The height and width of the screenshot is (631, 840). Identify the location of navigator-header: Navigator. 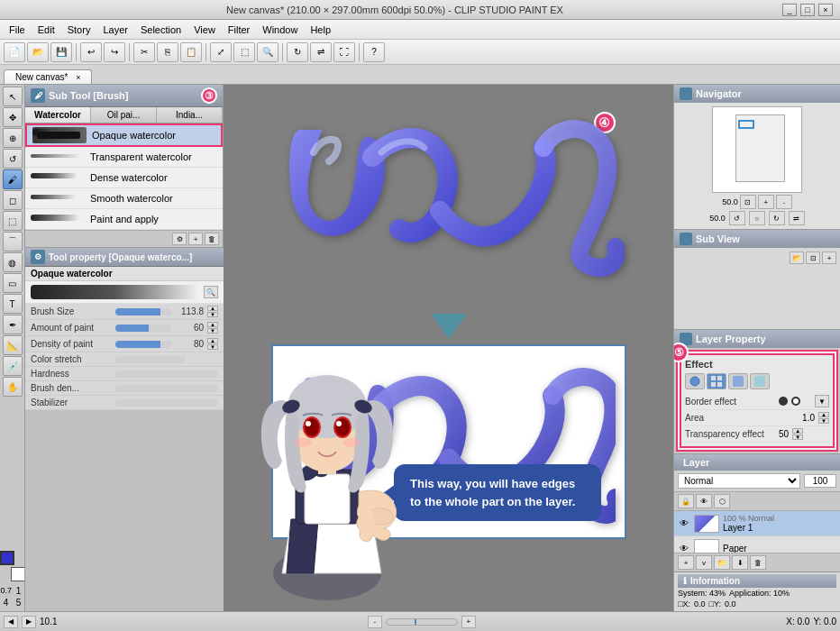
(757, 94).